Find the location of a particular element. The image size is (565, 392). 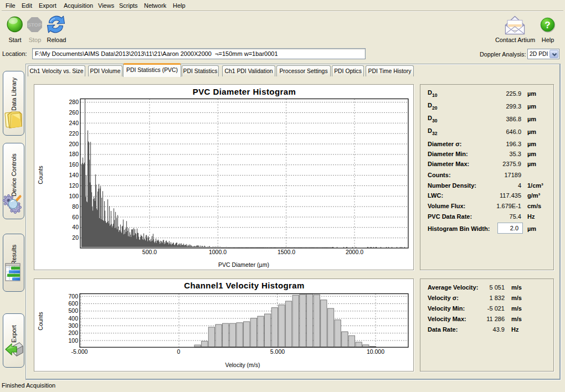

svg-text: 60 is located at coordinates (75, 217).